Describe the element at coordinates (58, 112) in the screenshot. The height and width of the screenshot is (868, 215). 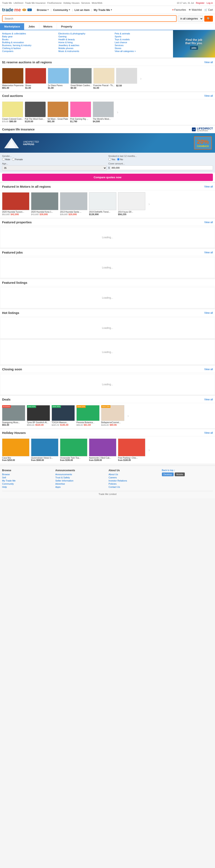
I see `list-item: Sd Ware - Great Plate $61.00` at that location.